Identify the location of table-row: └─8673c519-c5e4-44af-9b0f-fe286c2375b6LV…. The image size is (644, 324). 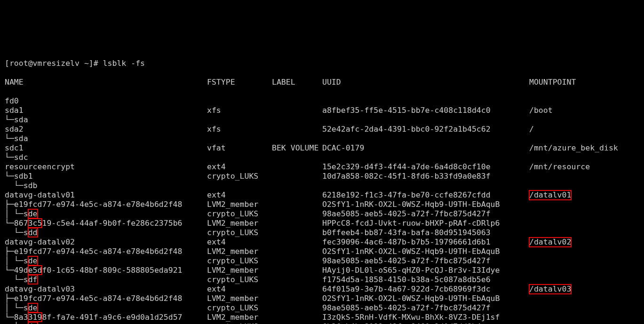
(325, 223).